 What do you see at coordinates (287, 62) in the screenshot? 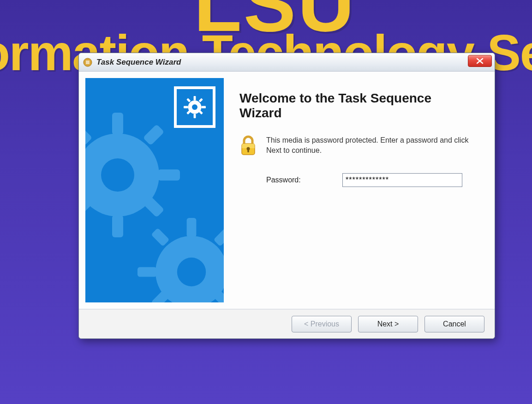
I see `titlebar: Task Sequence Wizard` at bounding box center [287, 62].